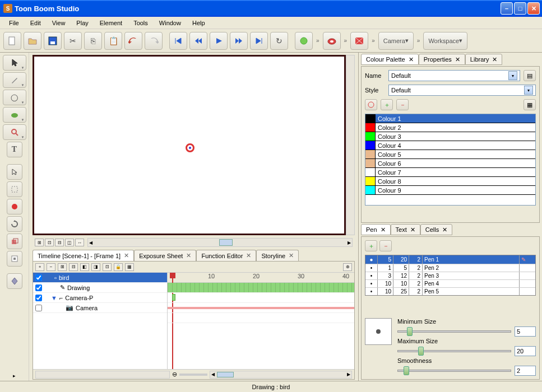 The height and width of the screenshot is (392, 542). Describe the element at coordinates (12, 41) in the screenshot. I see `new-button` at that location.